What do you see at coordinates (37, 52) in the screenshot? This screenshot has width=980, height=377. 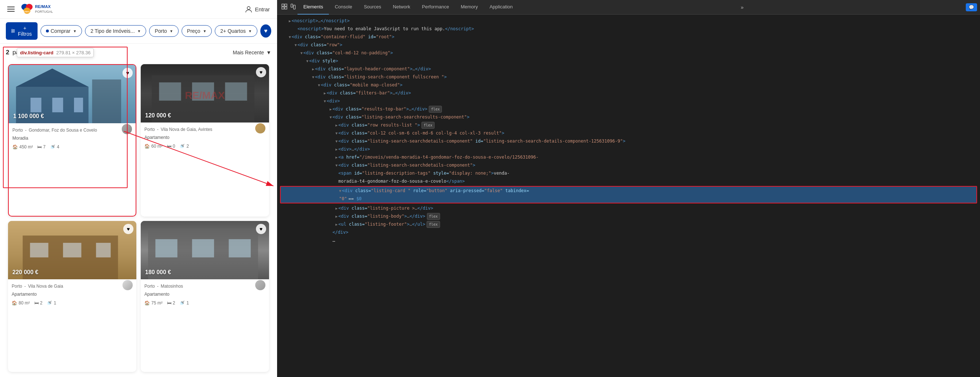 I see `tooltip-class: div.listing-card` at bounding box center [37, 52].